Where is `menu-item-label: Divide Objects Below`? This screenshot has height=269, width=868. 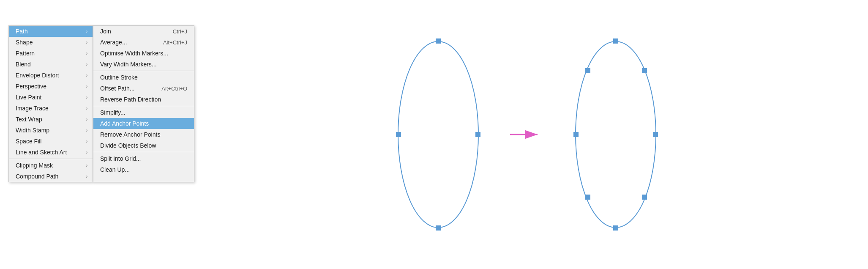
menu-item-label: Divide Objects Below is located at coordinates (144, 145).